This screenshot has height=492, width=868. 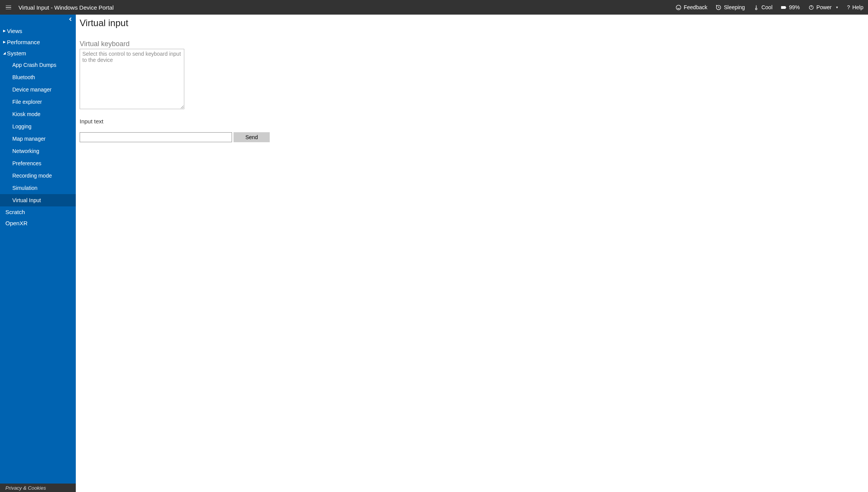 What do you see at coordinates (790, 7) in the screenshot?
I see `battery-status: 99%` at bounding box center [790, 7].